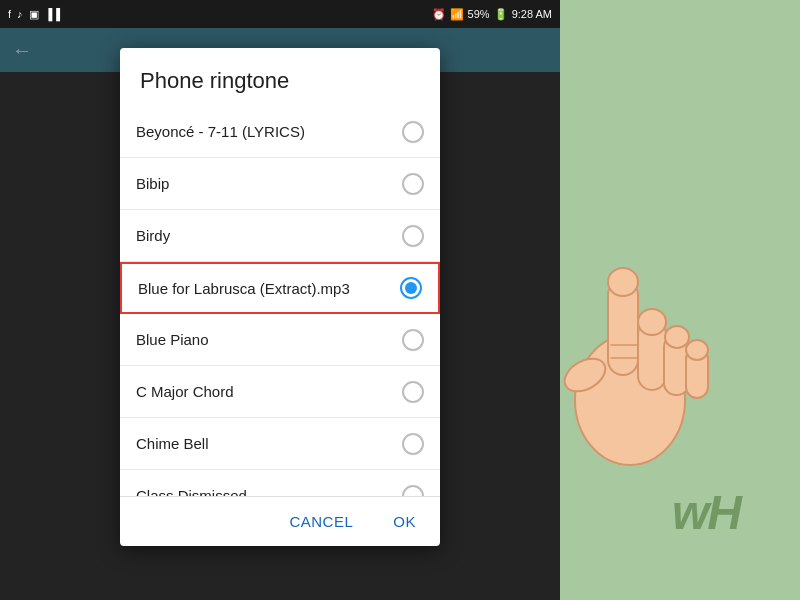 This screenshot has width=800, height=600. I want to click on ok-button: OK, so click(404, 522).